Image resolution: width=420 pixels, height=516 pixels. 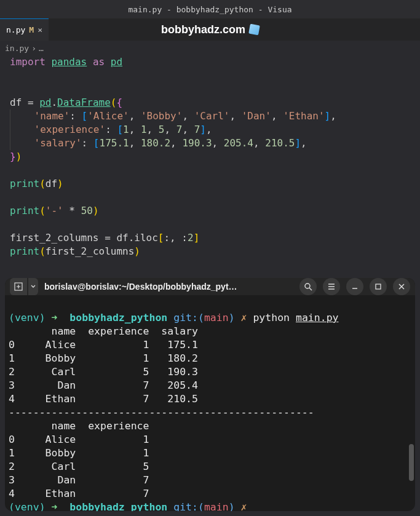 I want to click on breadcrumb: in.py › …, so click(x=210, y=48).